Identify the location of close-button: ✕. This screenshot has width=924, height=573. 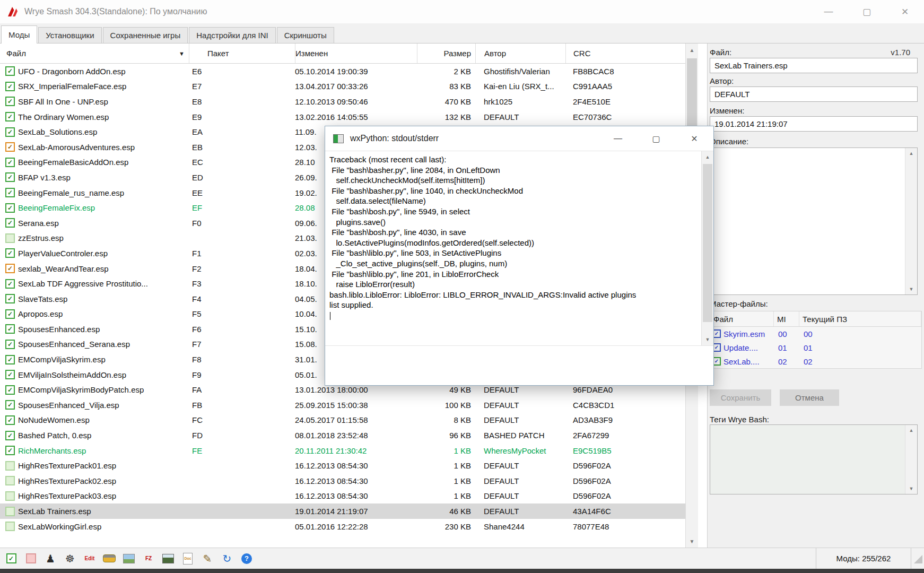
(905, 12).